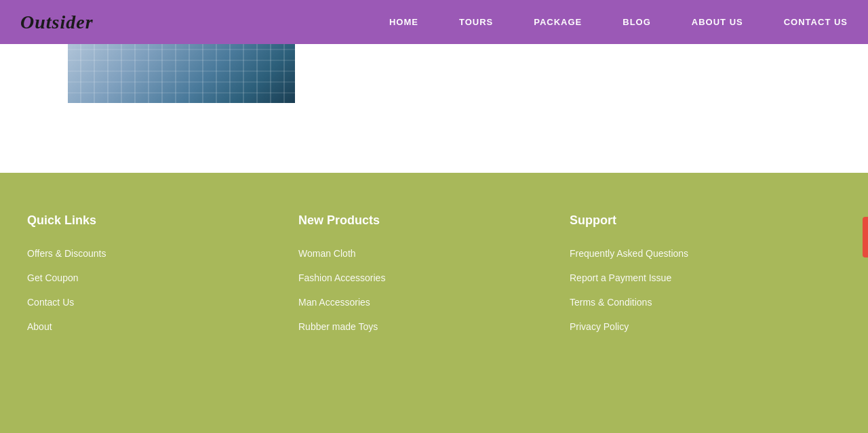 This screenshot has height=433, width=868. What do you see at coordinates (637, 22) in the screenshot?
I see `nav-blog: BLOG` at bounding box center [637, 22].